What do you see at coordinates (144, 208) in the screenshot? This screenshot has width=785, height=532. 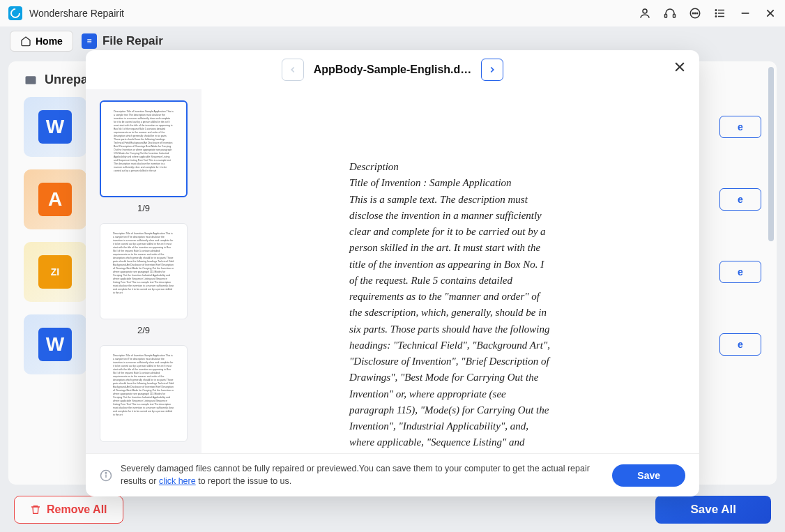 I see `thumbnail-label: 1/9` at bounding box center [144, 208].